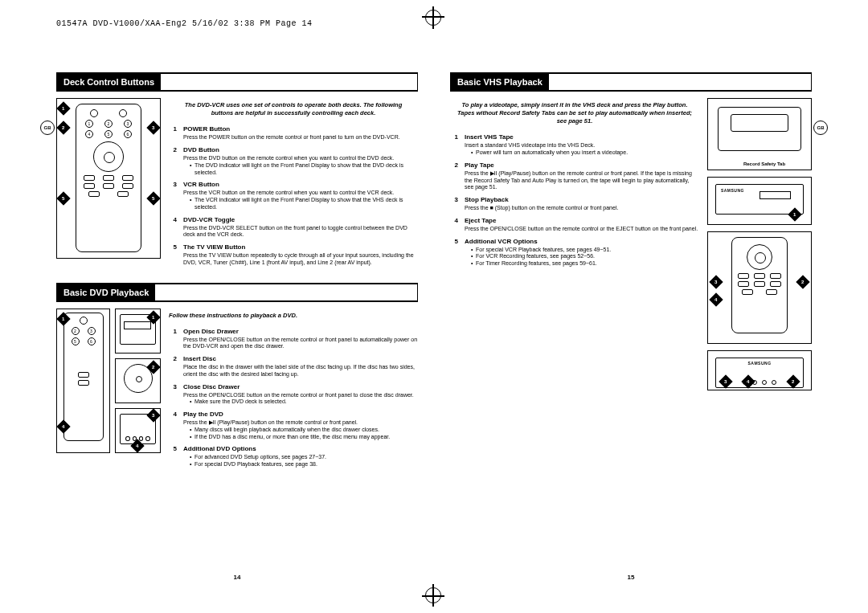 The image size is (868, 613). What do you see at coordinates (304, 431) in the screenshot?
I see `step-bullet: Many discs will begin playback automatic…` at bounding box center [304, 431].